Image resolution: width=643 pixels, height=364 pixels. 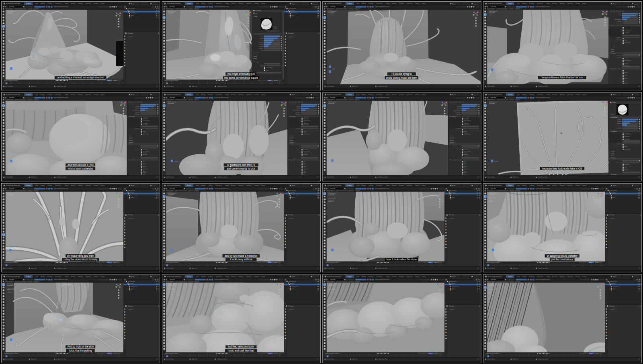 I want to click on svg-text: Plane, so click(x=133, y=198).